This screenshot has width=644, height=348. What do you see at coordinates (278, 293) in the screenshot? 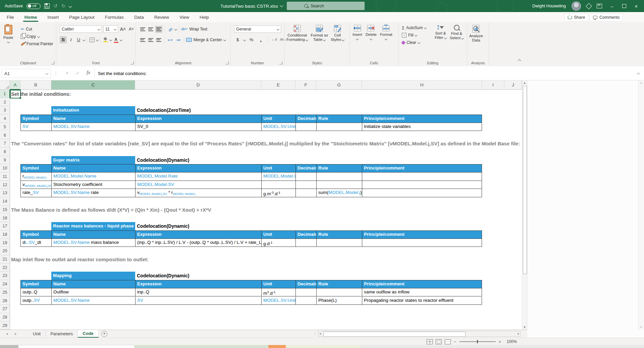
I see `cell-E25: m3.d-1` at bounding box center [278, 293].